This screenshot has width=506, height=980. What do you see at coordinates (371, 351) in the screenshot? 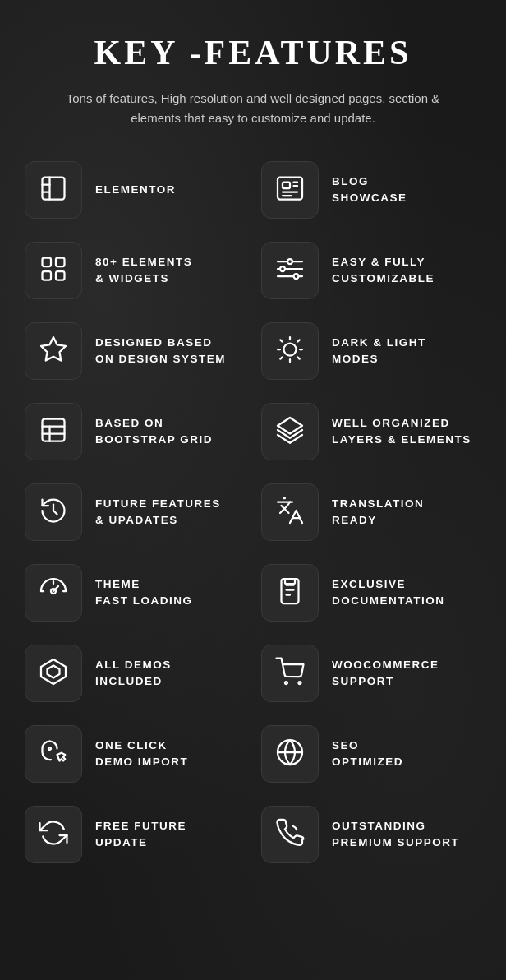
I see `feature-item-dark-light: DARK & LIGHT MODES` at bounding box center [371, 351].